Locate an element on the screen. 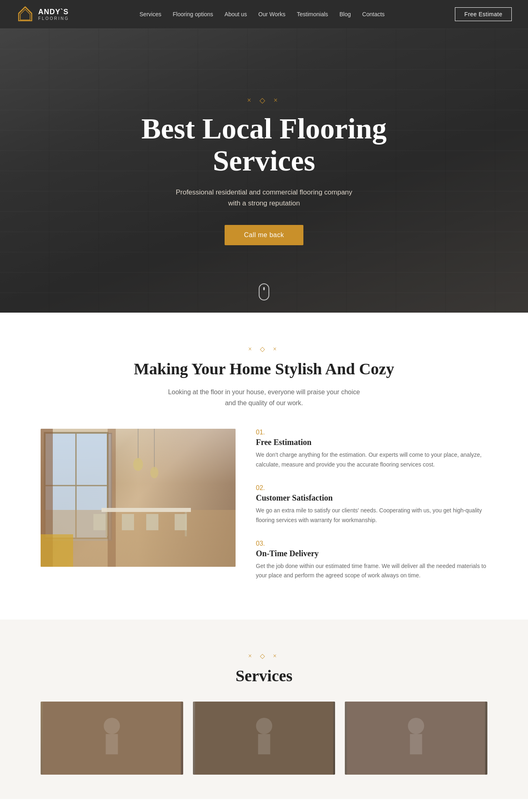 This screenshot has width=528, height=812. feature-item-2: 02. Customer Satisfaction We go an extra… is located at coordinates (372, 505).